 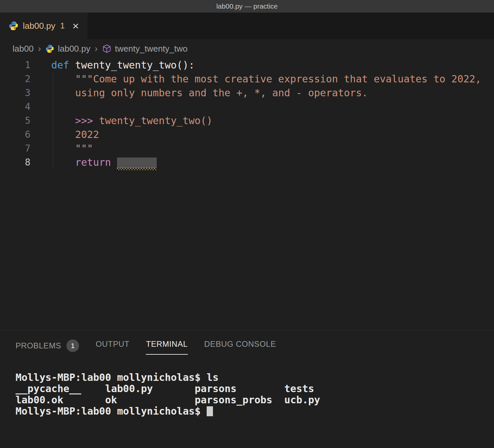 I want to click on line-number: 2, so click(x=15, y=79).